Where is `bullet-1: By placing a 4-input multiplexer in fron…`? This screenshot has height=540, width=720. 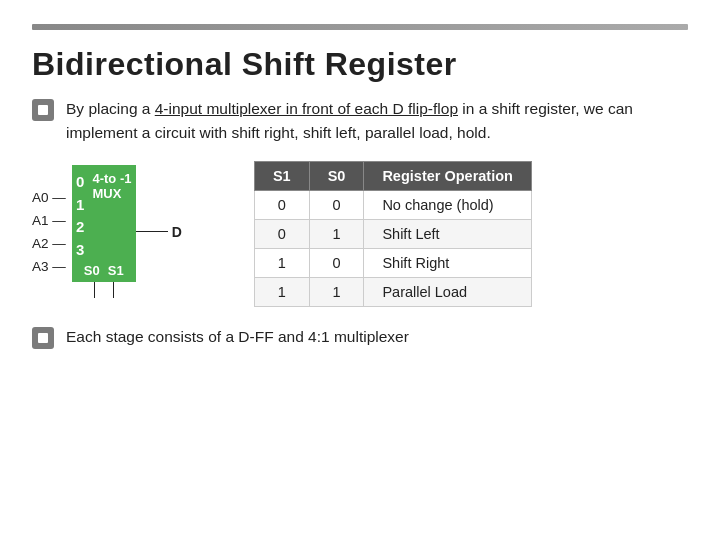
bullet-1: By placing a 4-input multiplexer in fron… is located at coordinates (360, 121).